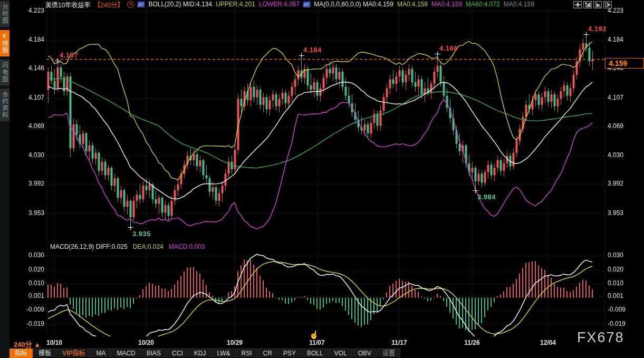 The height and width of the screenshot is (358, 644). Describe the element at coordinates (412, 4) in the screenshot. I see `ma1-value: MA0:4.159` at that location.